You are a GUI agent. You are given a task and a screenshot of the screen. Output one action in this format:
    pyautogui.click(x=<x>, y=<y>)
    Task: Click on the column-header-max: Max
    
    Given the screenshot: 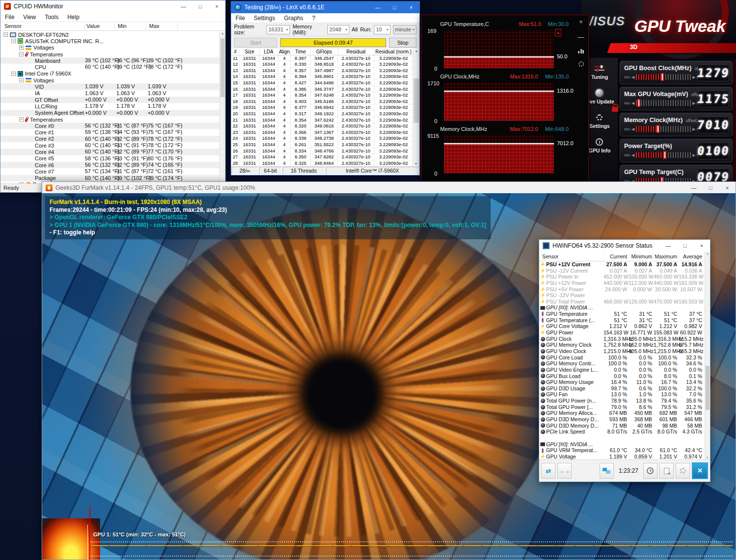 What is the action you would take?
    pyautogui.click(x=154, y=26)
    